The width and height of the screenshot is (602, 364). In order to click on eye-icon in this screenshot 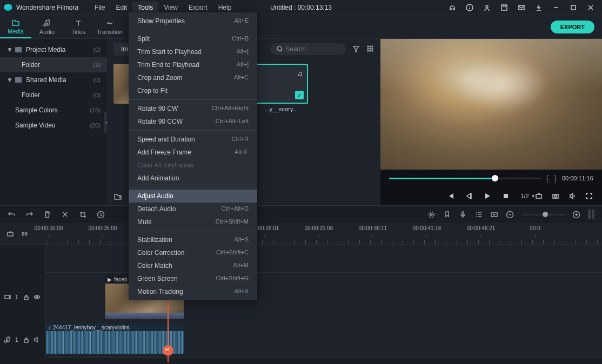, I will do `click(37, 297)`.